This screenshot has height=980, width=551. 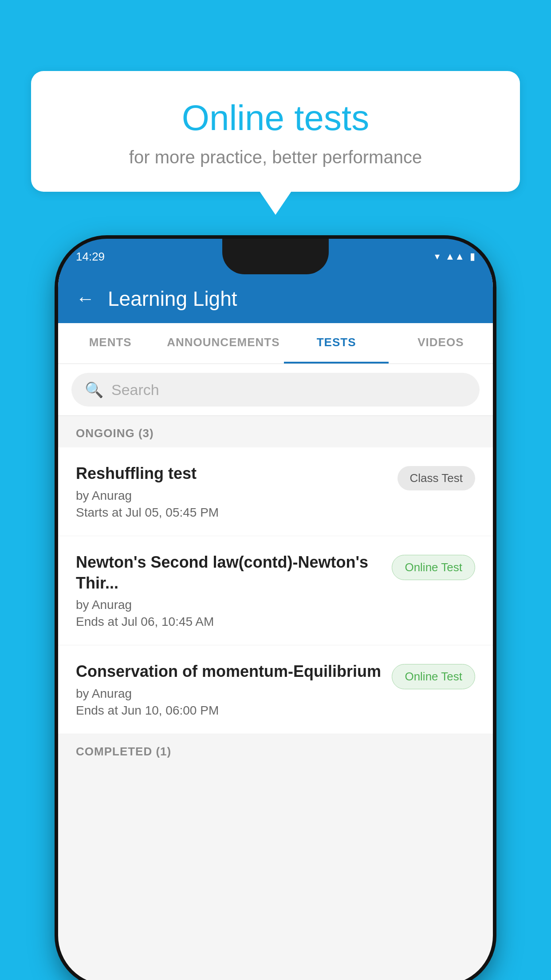 What do you see at coordinates (433, 567) in the screenshot?
I see `test-badge-online: Online Test` at bounding box center [433, 567].